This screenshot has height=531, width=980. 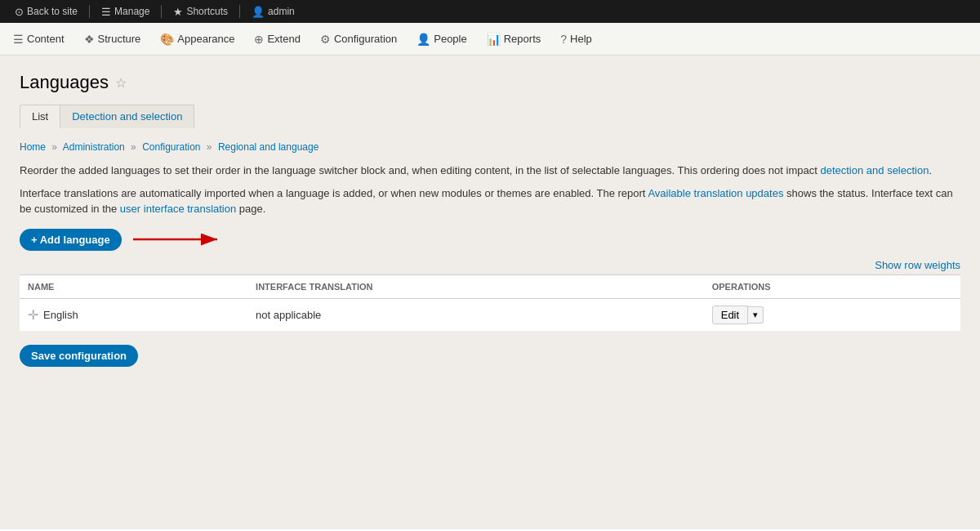 I want to click on lang-translation-cell: not applicable, so click(x=475, y=315).